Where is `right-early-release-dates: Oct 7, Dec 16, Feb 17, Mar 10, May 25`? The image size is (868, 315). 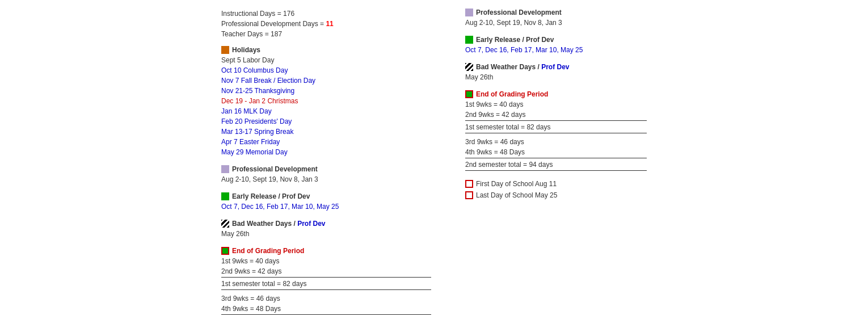
right-early-release-dates: Oct 7, Dec 16, Feb 17, Mar 10, May 25 is located at coordinates (556, 50).